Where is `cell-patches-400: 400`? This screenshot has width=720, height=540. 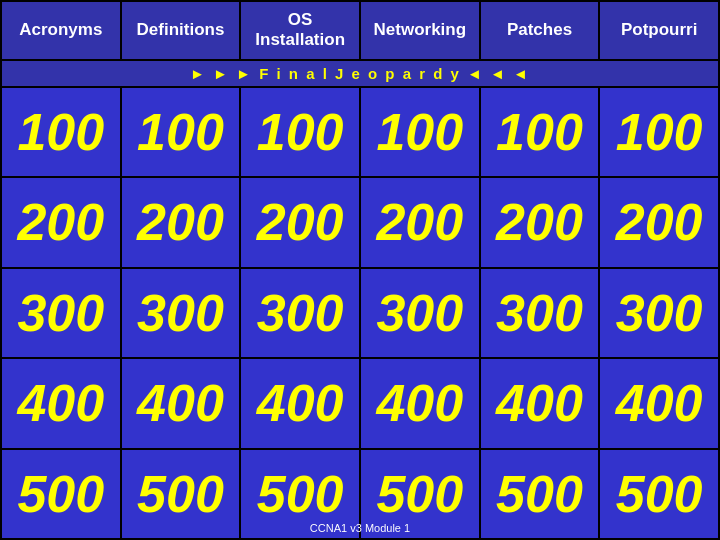 cell-patches-400: 400 is located at coordinates (541, 404).